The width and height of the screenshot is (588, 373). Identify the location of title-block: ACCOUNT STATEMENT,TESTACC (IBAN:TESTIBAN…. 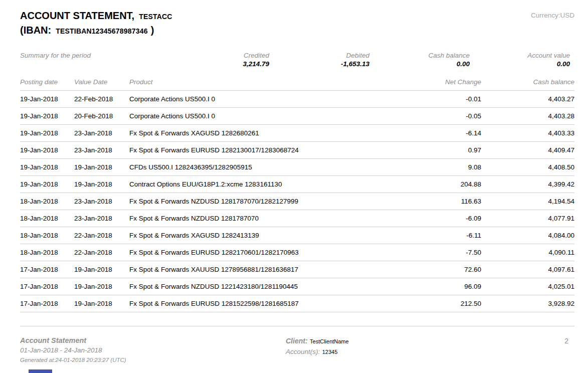
(96, 24).